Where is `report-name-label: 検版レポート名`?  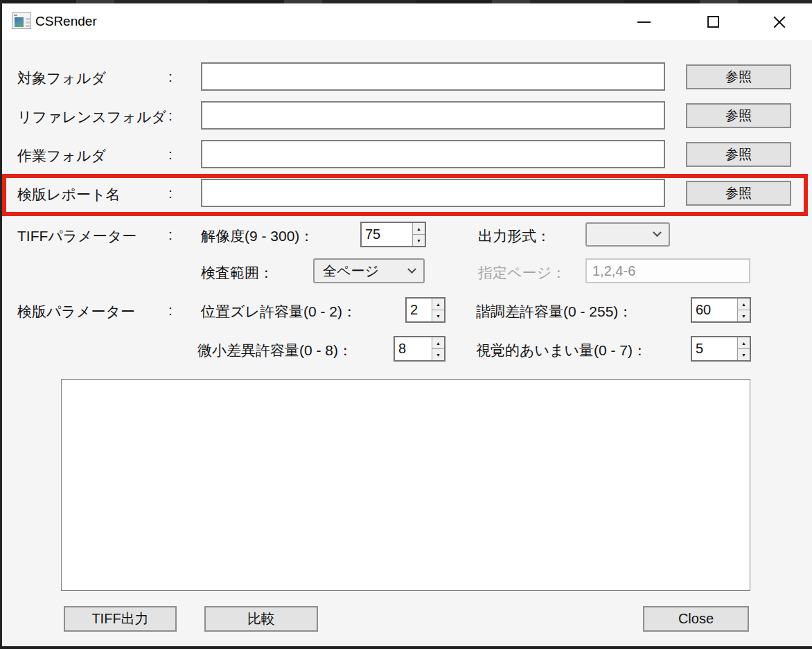 report-name-label: 検版レポート名 is located at coordinates (69, 195).